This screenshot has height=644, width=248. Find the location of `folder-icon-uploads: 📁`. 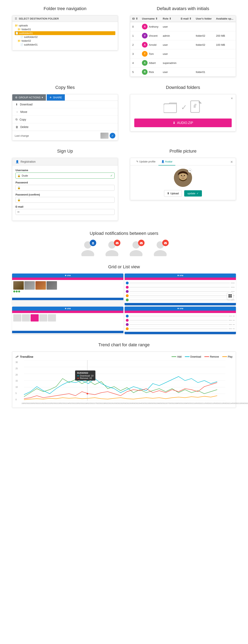

folder-icon-uploads: 📁 is located at coordinates (16, 26).